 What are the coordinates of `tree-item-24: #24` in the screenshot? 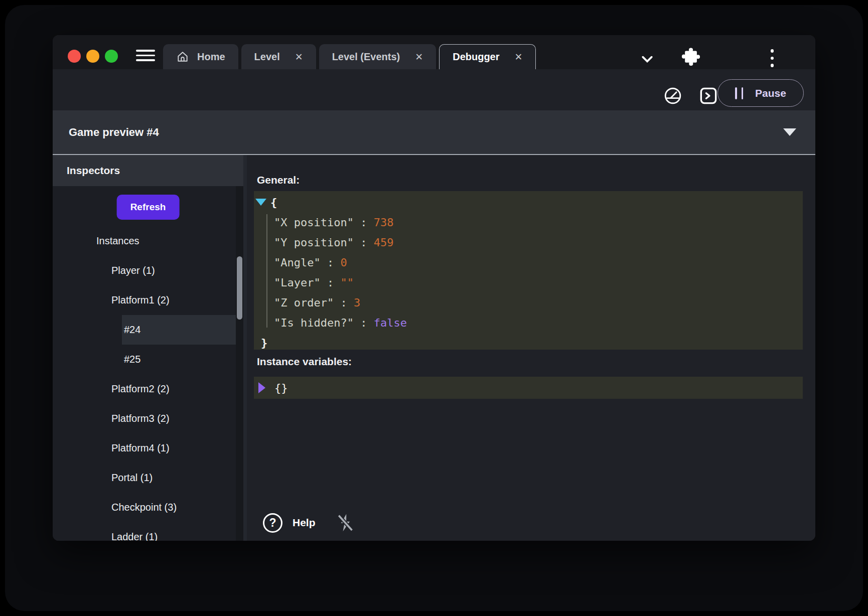 It's located at (144, 330).